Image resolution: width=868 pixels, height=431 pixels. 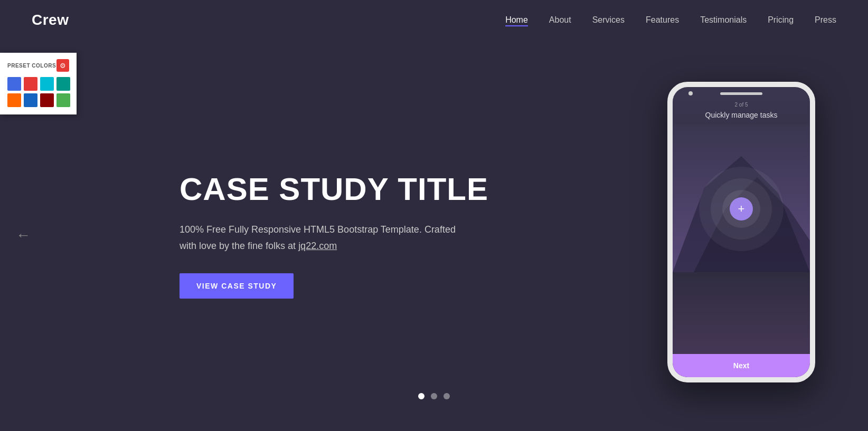 What do you see at coordinates (662, 20) in the screenshot?
I see `nav-item-features: Features` at bounding box center [662, 20].